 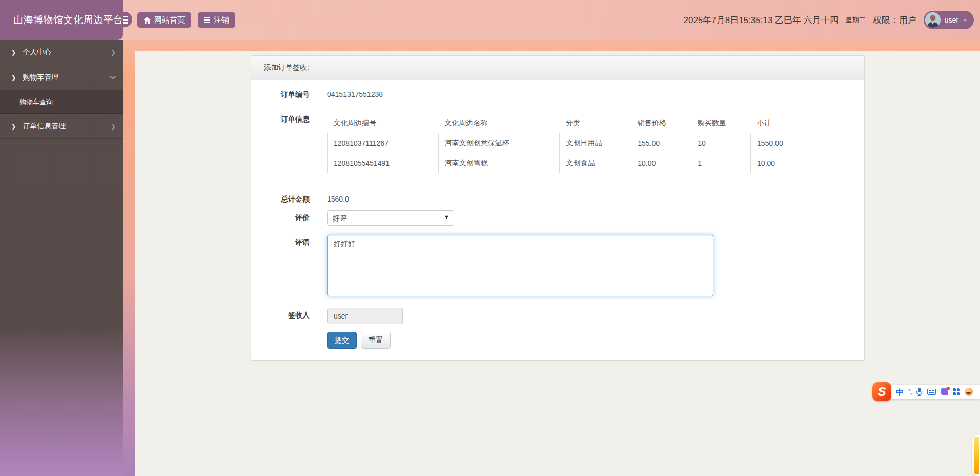 I want to click on order-no-value: 04151317551238, so click(x=355, y=93).